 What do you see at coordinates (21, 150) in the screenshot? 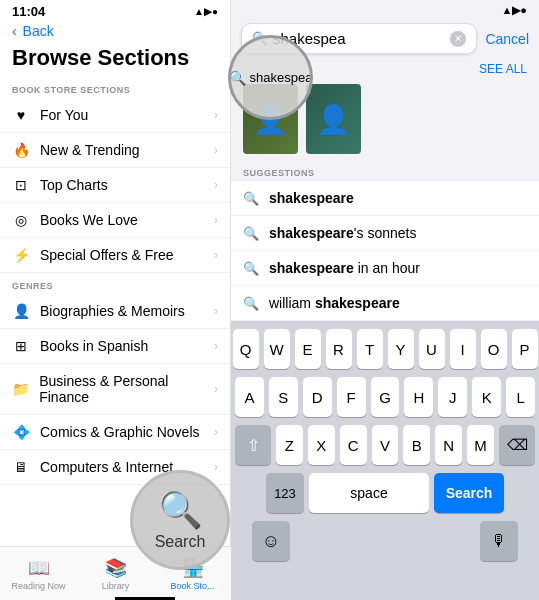
I see `flame-icon: 🔥` at bounding box center [21, 150].